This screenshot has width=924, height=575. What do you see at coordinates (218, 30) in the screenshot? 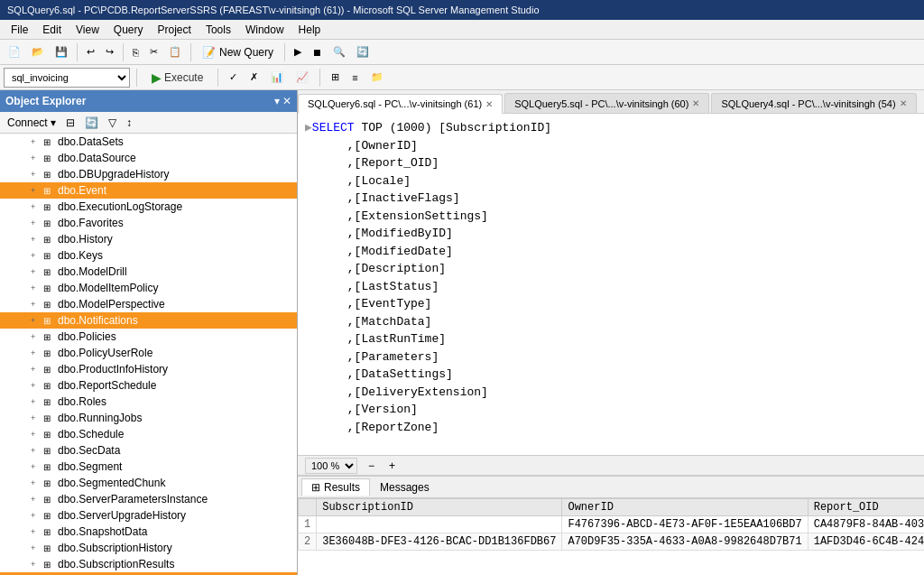
I see `menu-tools: Tools` at bounding box center [218, 30].